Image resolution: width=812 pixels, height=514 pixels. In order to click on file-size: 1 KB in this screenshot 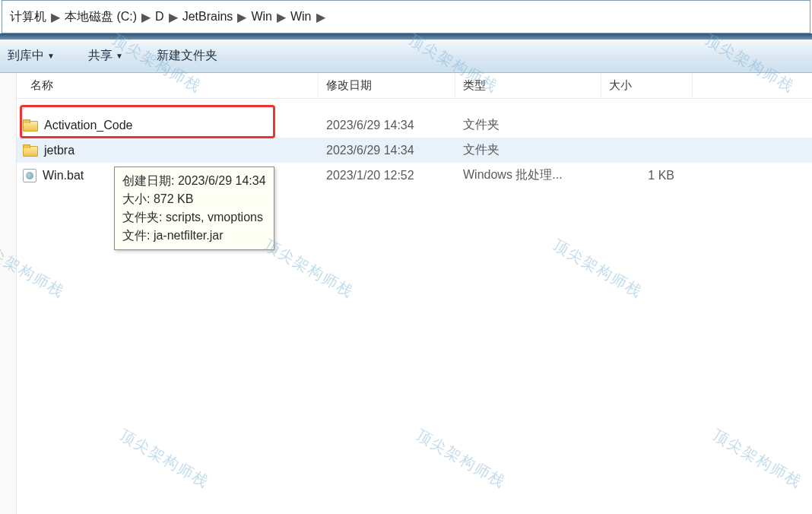, I will do `click(647, 176)`.